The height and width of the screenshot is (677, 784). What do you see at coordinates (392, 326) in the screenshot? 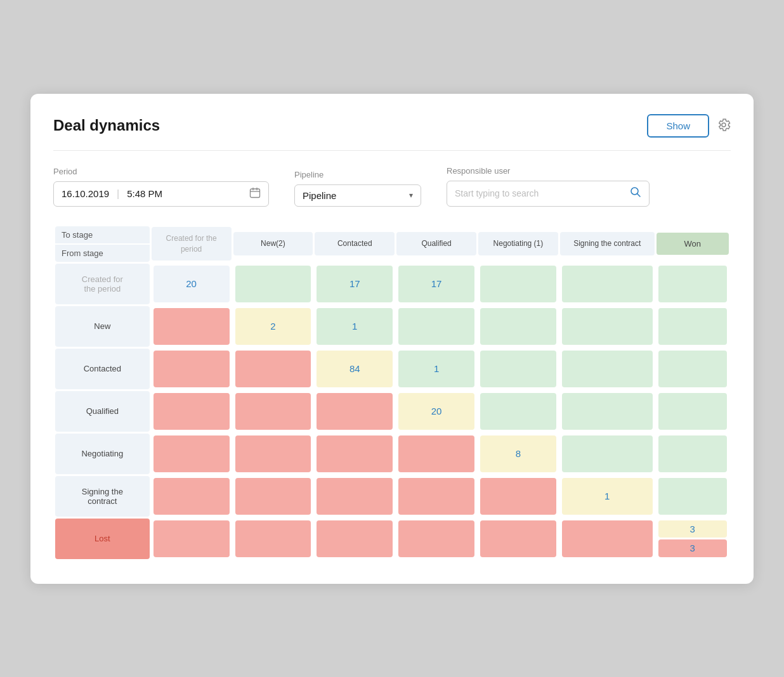
I see `table-row: New 2 1` at bounding box center [392, 326].